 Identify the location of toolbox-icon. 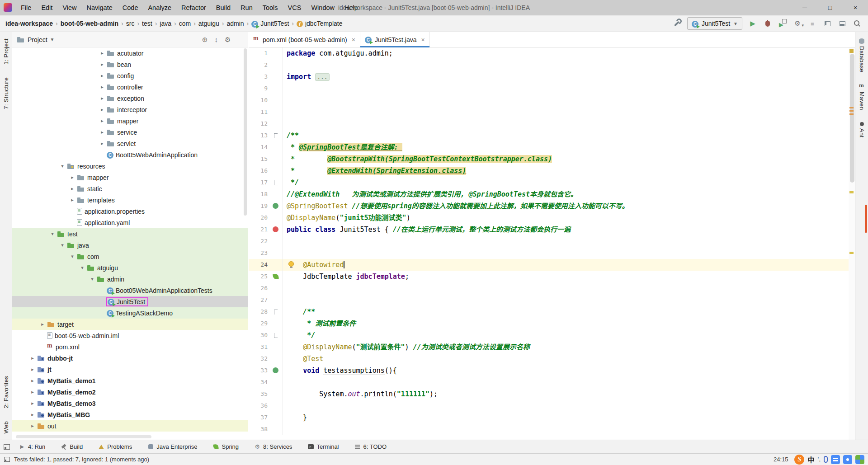
(848, 460).